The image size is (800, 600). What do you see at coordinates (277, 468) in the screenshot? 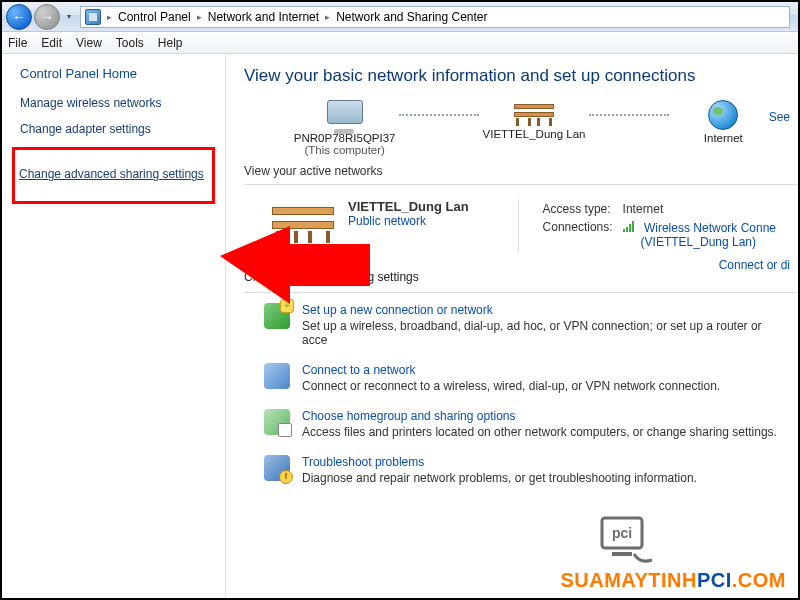
I see `troubleshoot-icon` at bounding box center [277, 468].